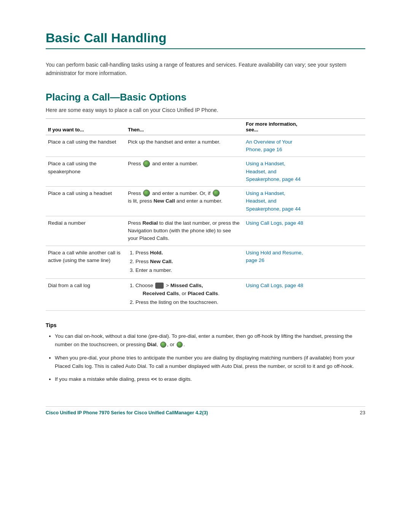 The height and width of the screenshot is (532, 411). I want to click on headset-icon-lit, so click(216, 193).